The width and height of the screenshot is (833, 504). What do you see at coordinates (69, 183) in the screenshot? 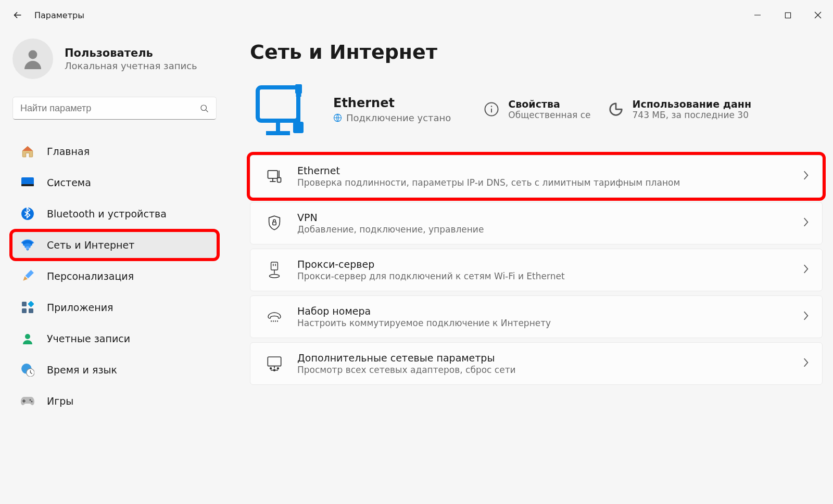
I see `sidebar-item-label: Система` at bounding box center [69, 183].